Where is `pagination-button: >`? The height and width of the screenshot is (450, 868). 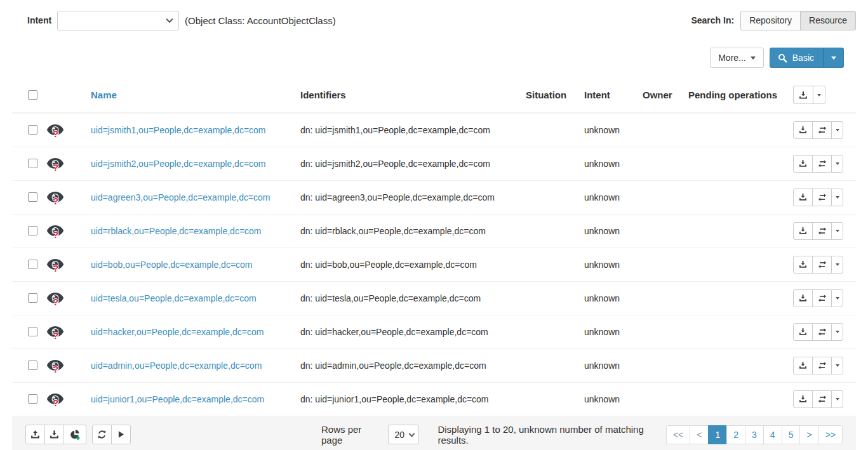
pagination-button: > is located at coordinates (809, 435).